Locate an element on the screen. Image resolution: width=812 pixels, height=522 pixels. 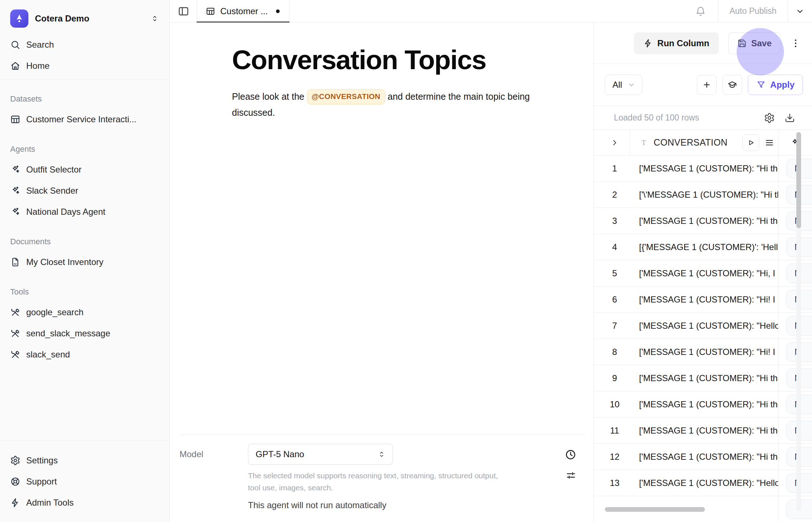
sidebar-item-document: My Closet Inventory is located at coordinates (84, 262).